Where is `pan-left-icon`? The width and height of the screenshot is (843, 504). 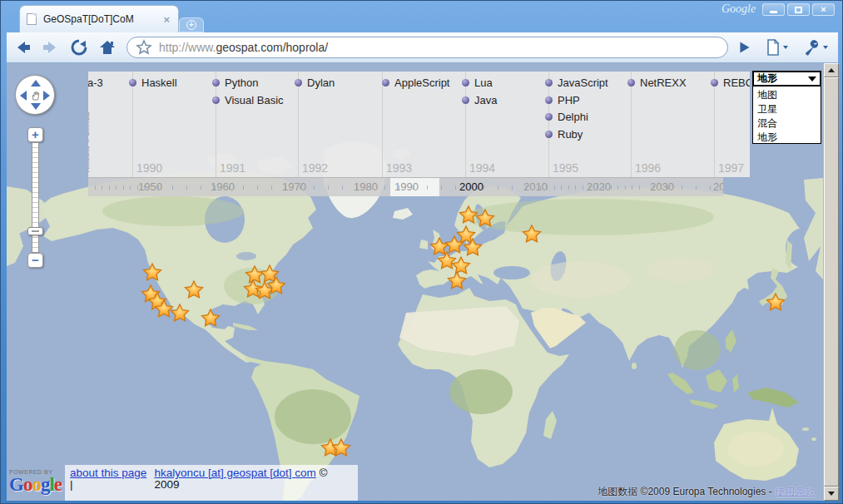 pan-left-icon is located at coordinates (23, 96).